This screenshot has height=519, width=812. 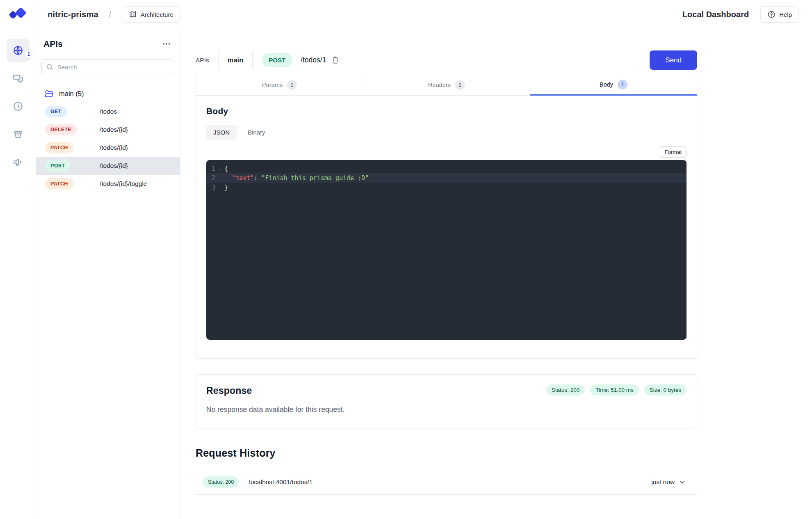 What do you see at coordinates (780, 14) in the screenshot?
I see `help-button: Help` at bounding box center [780, 14].